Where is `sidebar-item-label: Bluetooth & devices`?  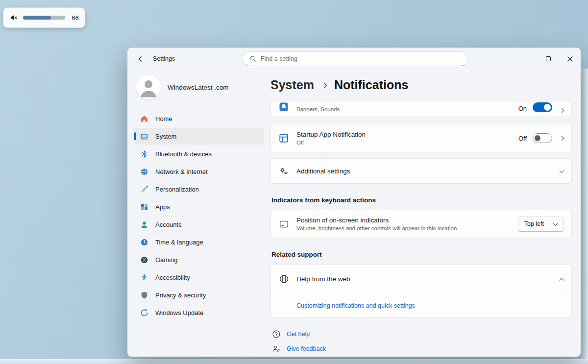 sidebar-item-label: Bluetooth & devices is located at coordinates (183, 154).